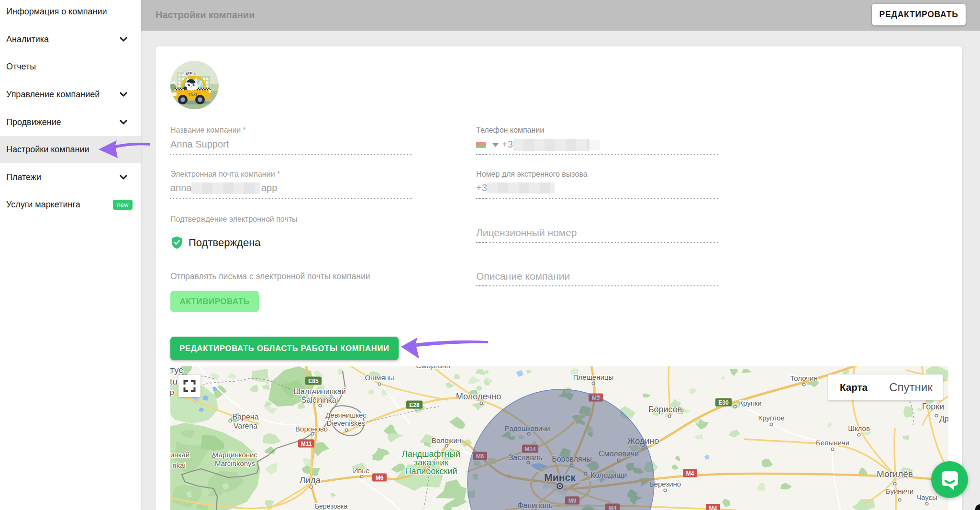 This screenshot has height=510, width=980. What do you see at coordinates (665, 409) in the screenshot?
I see `svg-text: Борисов` at bounding box center [665, 409].